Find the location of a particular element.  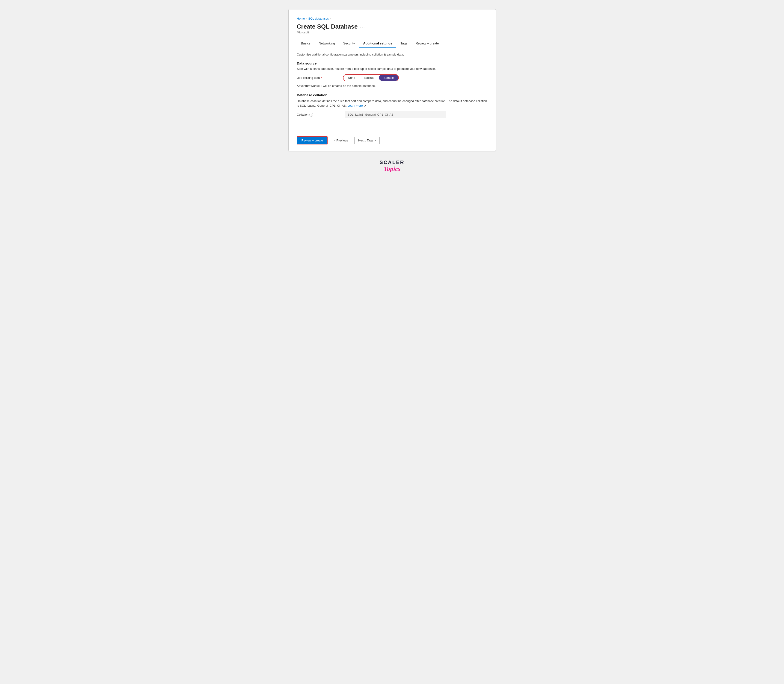

tab-security: Security is located at coordinates (349, 44).